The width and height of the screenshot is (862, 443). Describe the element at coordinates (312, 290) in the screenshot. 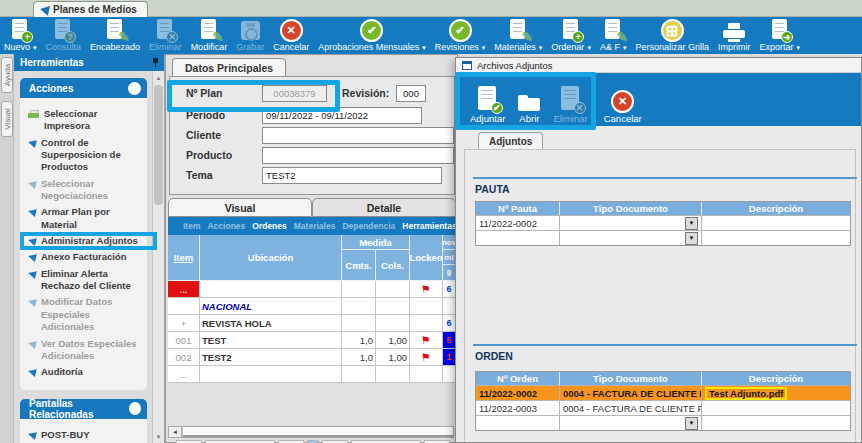

I see `grid-row-total: ... ⚑ 6` at that location.